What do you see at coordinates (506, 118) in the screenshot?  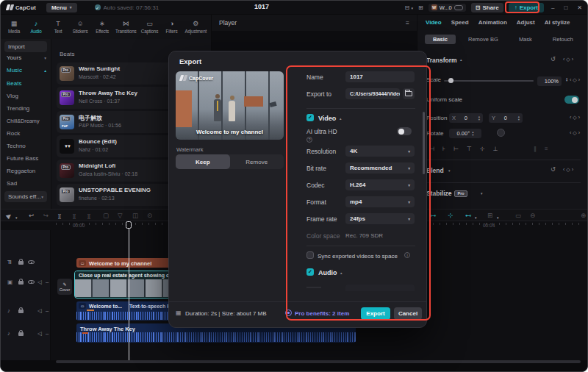 I see `position-y-field: Y0▴▾` at bounding box center [506, 118].